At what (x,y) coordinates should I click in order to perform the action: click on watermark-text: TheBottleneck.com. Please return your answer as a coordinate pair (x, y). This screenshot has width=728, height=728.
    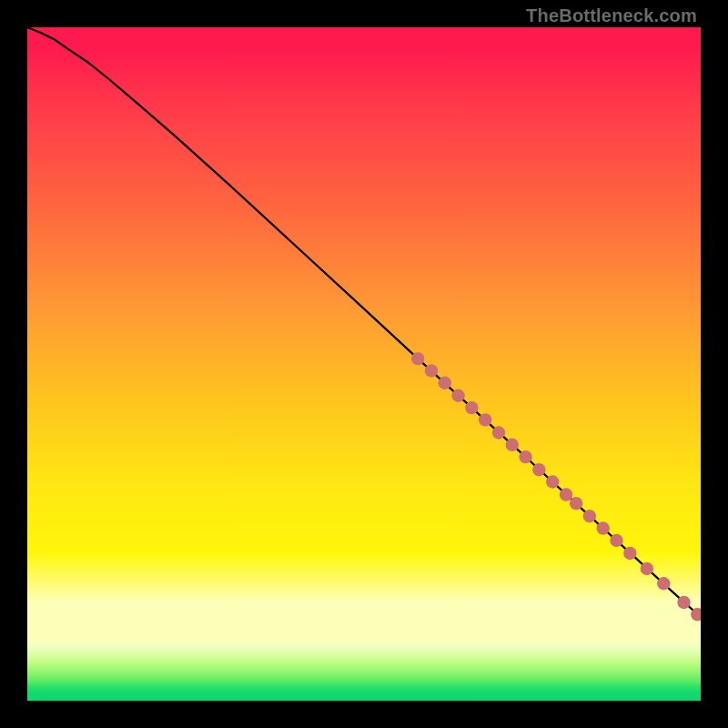
    Looking at the image, I should click on (612, 16).